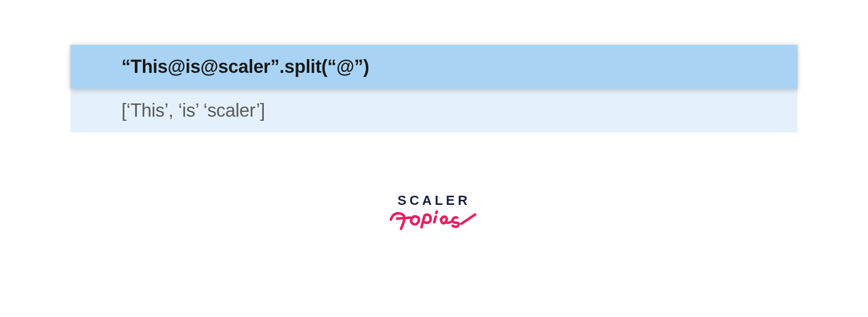 The width and height of the screenshot is (868, 317). Describe the element at coordinates (434, 111) in the screenshot. I see `code-output-text: [‘This’, ‘is’ ‘scaler’]` at that location.